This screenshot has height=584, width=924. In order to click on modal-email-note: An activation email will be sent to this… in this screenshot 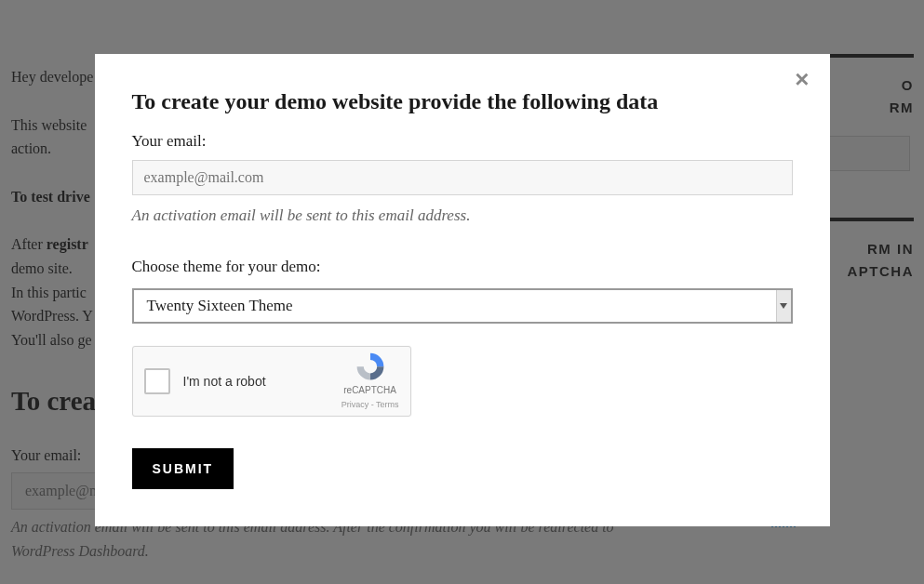, I will do `click(462, 216)`.